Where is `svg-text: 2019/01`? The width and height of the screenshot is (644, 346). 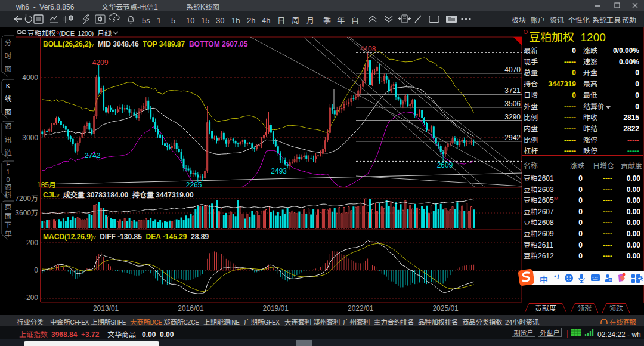 svg-text: 2019/01 is located at coordinates (276, 308).